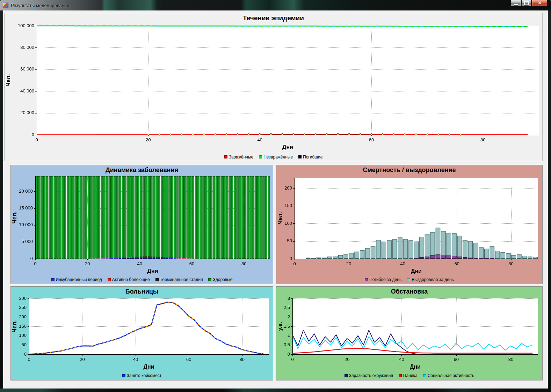 Image resolution: width=551 pixels, height=392 pixels. What do you see at coordinates (409, 334) in the screenshot?
I see `chart-situation` at bounding box center [409, 334].